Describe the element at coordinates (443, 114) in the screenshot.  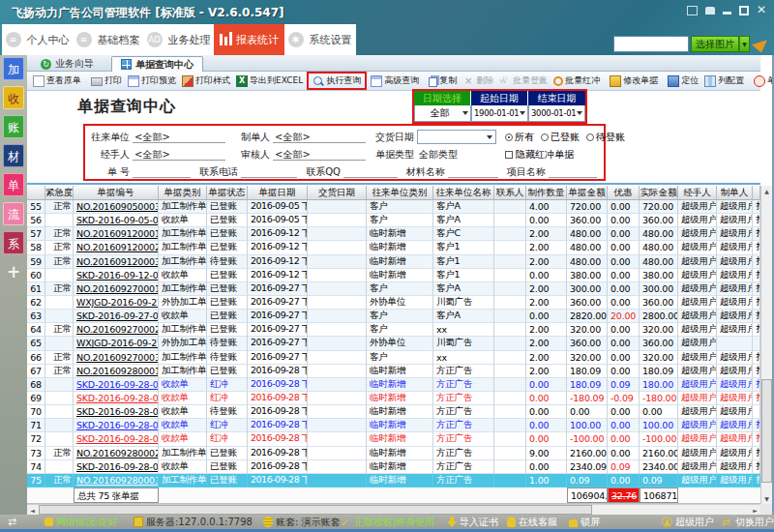
I see `date-select-dropdown: 全部` at that location.